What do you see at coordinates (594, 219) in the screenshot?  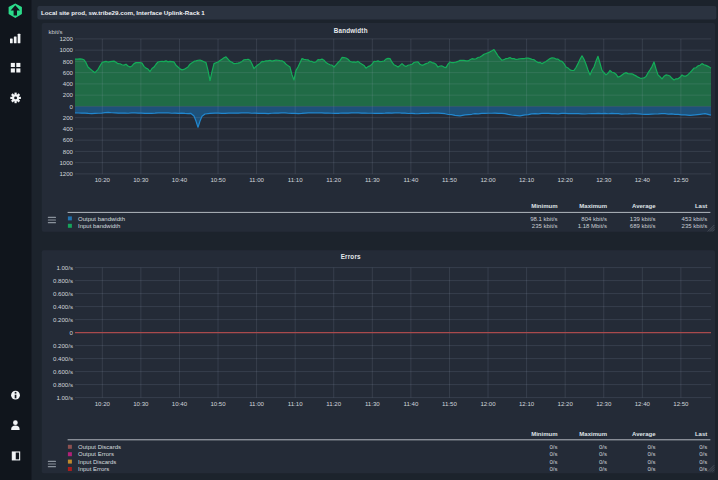 I see `svg-text: 804 kbit/s` at bounding box center [594, 219].